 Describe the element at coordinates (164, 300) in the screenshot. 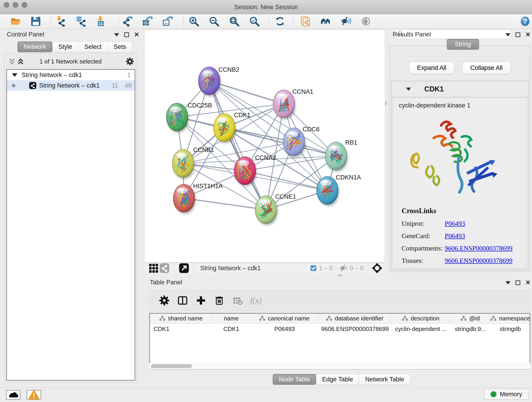

I see `table-settings-icon` at that location.